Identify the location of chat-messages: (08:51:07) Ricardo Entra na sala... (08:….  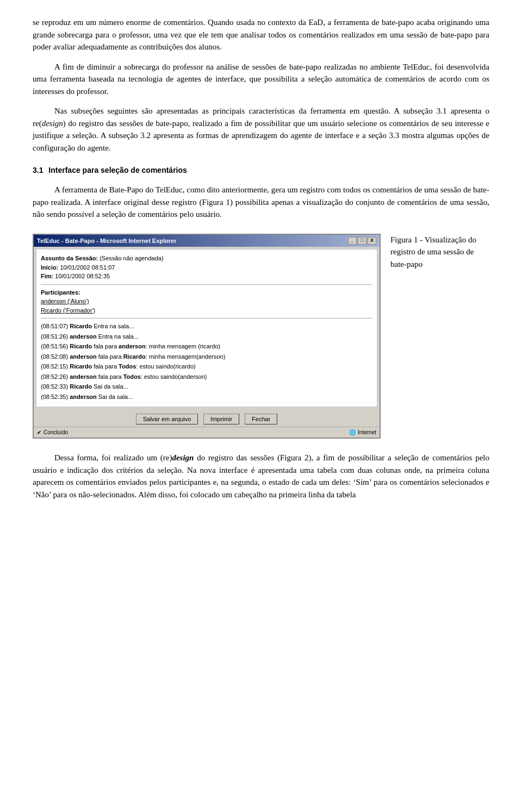
(207, 361).